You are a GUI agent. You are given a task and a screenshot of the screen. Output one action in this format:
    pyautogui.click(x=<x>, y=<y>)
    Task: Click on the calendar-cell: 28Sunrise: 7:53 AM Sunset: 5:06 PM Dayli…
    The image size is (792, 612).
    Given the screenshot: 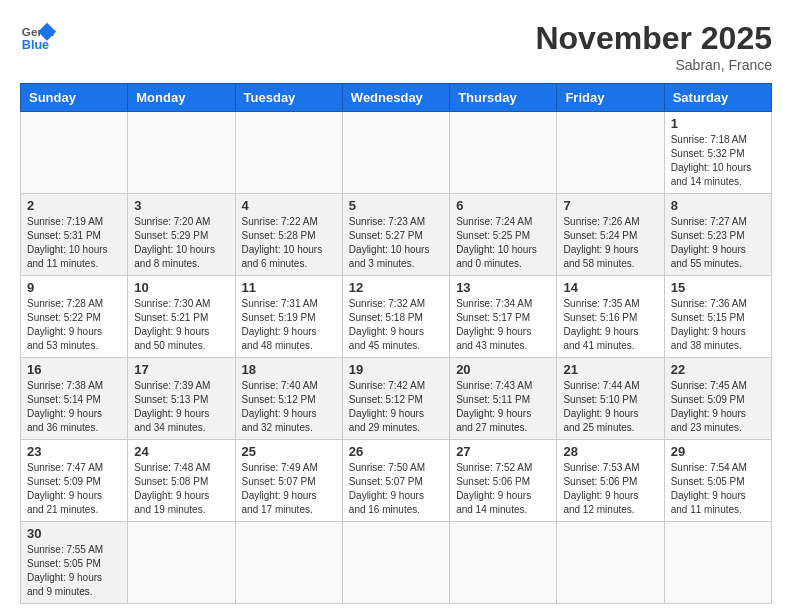 What is the action you would take?
    pyautogui.click(x=610, y=481)
    